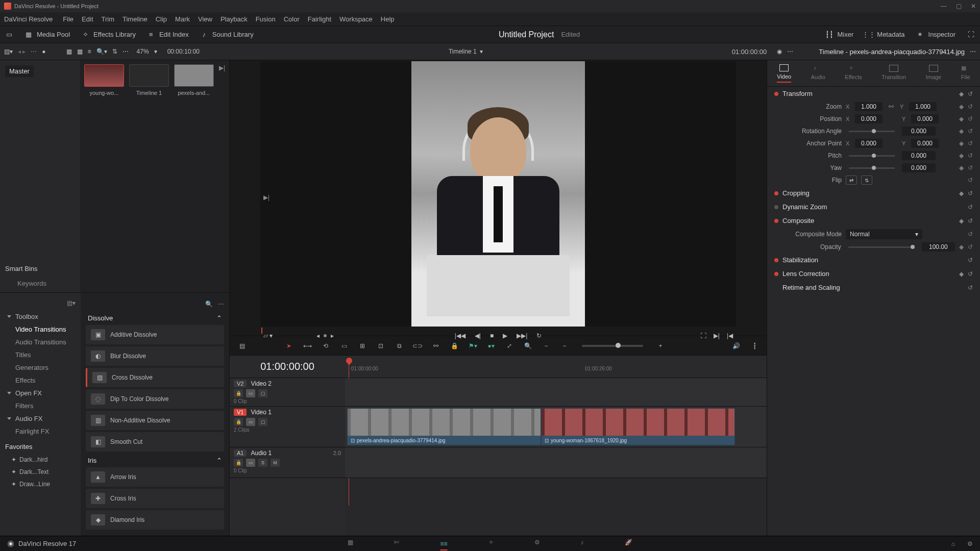 This screenshot has height=551, width=980. I want to click on timeline-timecode: 01:00:00:00, so click(287, 367).